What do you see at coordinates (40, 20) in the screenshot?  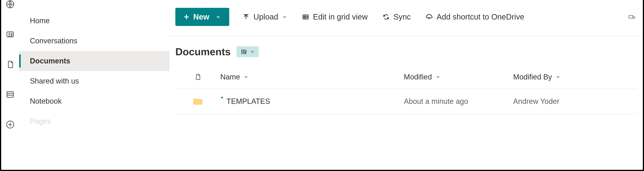 I see `sidebar-item-label: Home` at bounding box center [40, 20].